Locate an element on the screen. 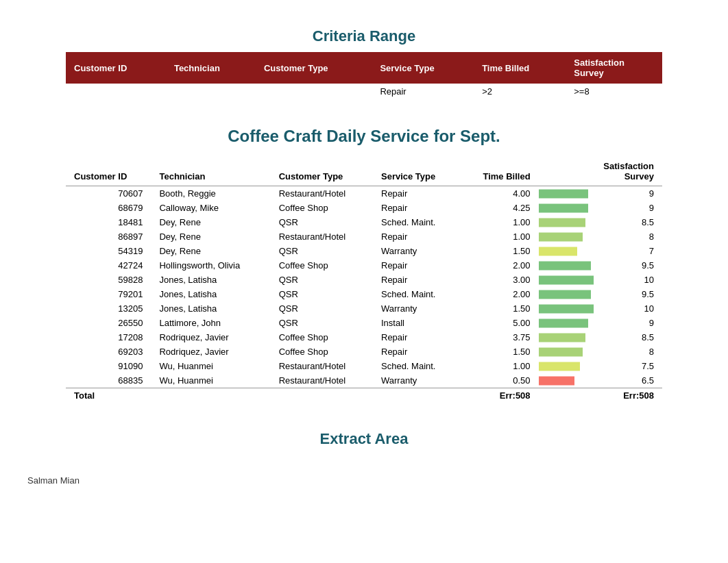 The height and width of the screenshot is (563, 728). satisfaction-value: 8 is located at coordinates (651, 237).